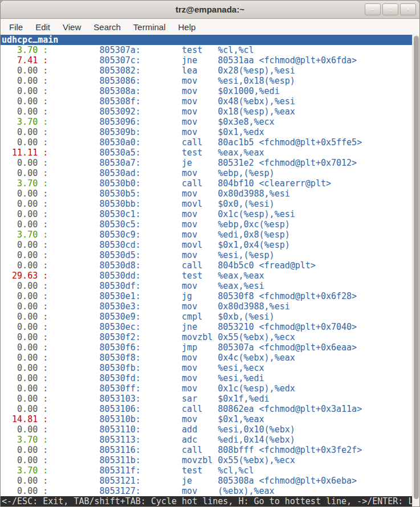  What do you see at coordinates (207, 317) in the screenshot?
I see `asm-row: 0.00 : 80530e9: cmpl $0xb,(%esi)` at bounding box center [207, 317].